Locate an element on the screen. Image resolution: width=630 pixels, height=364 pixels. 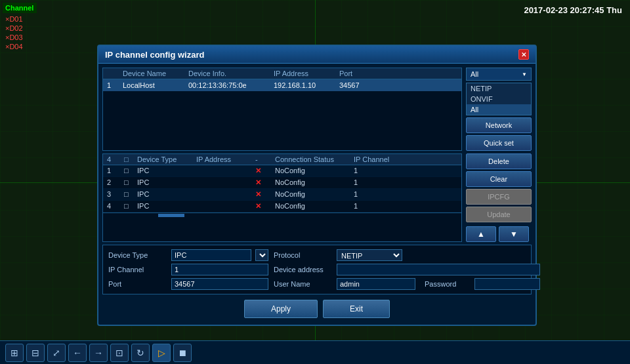
row-info: 00:12:13:36:75:0e is located at coordinates (230, 85).